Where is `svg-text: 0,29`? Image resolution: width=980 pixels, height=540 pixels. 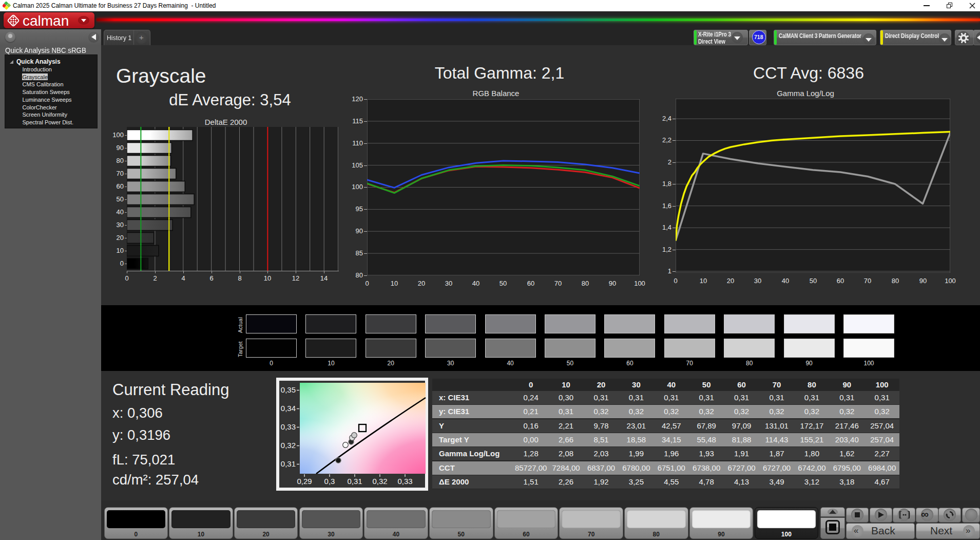 svg-text: 0,29 is located at coordinates (304, 481).